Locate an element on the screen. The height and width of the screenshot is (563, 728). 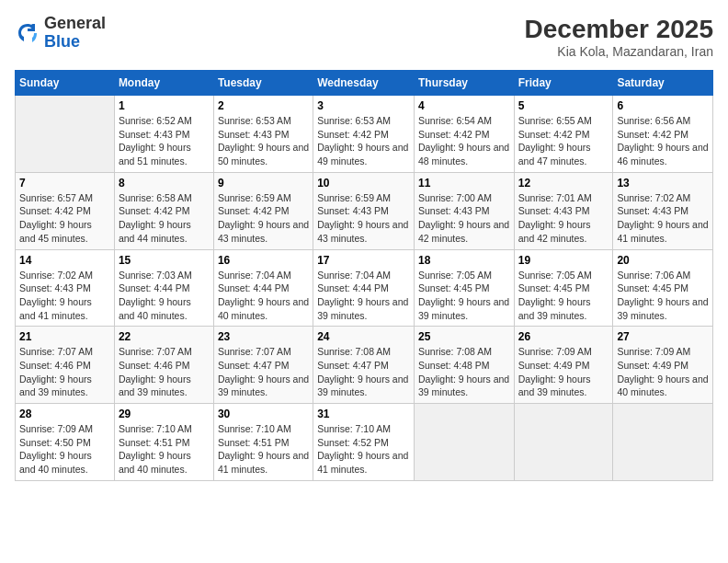
title-block: December 2025 Kia Kola, Mazandaran, Iran is located at coordinates (620, 37).